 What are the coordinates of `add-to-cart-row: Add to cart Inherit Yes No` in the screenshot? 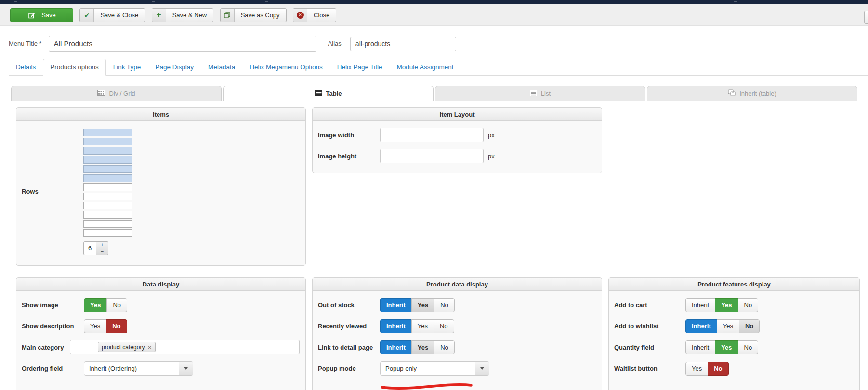 It's located at (734, 305).